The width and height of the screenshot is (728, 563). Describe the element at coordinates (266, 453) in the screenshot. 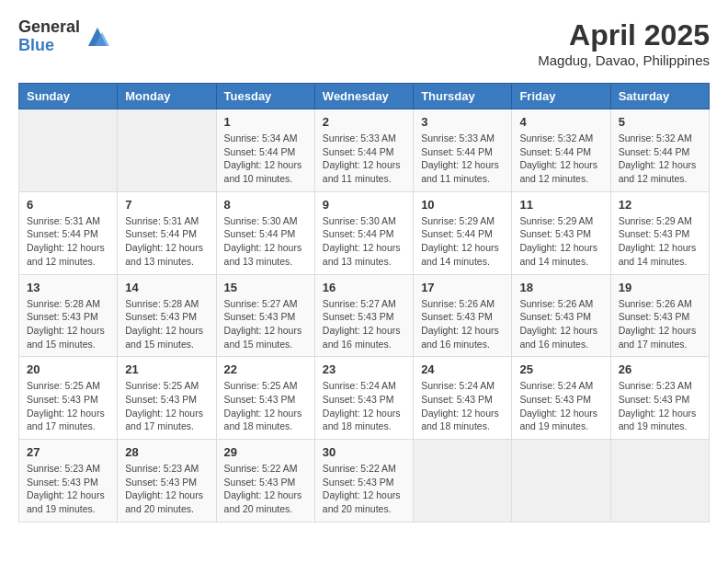

I see `day-number: 29` at that location.